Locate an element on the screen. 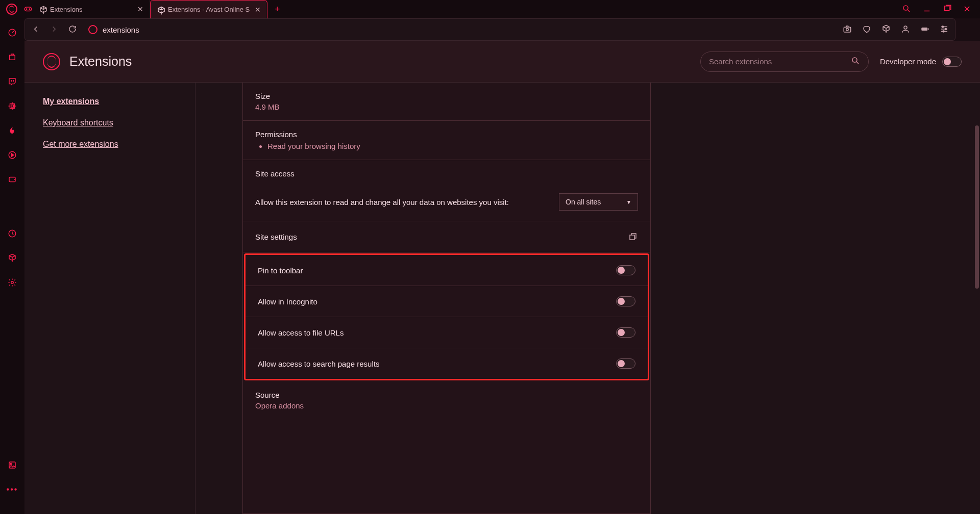 This screenshot has width=980, height=514. back-icon is located at coordinates (36, 30).